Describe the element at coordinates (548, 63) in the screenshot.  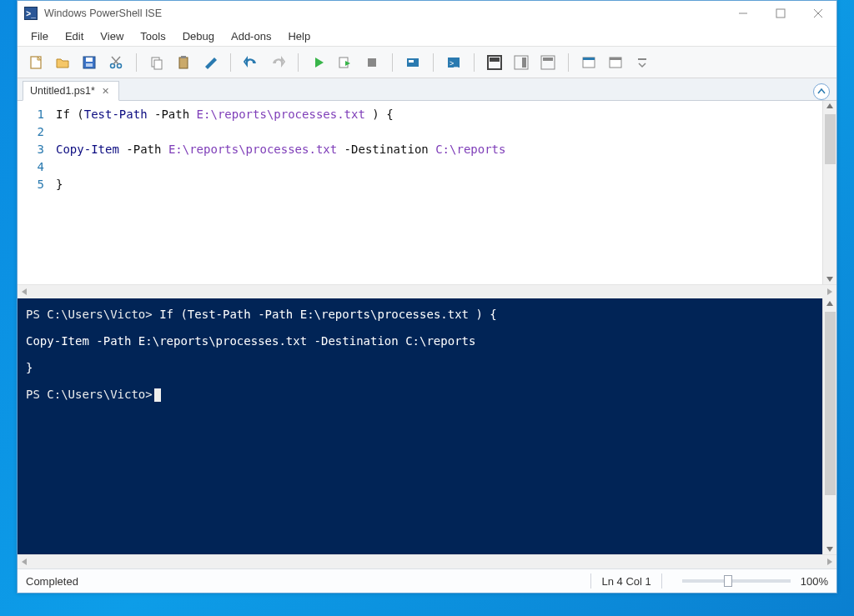
I see `show-script-pane-max-button` at that location.